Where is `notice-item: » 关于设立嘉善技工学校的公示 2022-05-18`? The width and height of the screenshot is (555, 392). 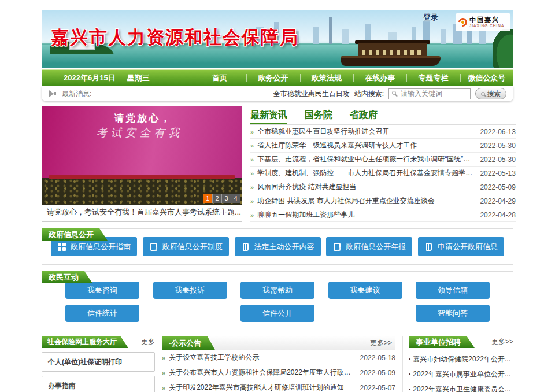
notice-item: » 关于设立嘉善技工学校的公示 2022-05-18 is located at coordinates (279, 358).